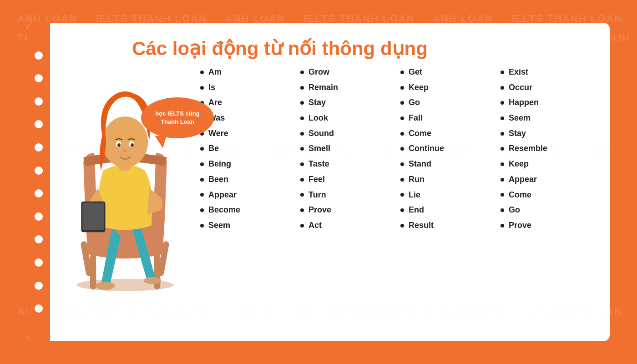  Describe the element at coordinates (246, 164) in the screenshot. I see `list-item: Being` at that location.